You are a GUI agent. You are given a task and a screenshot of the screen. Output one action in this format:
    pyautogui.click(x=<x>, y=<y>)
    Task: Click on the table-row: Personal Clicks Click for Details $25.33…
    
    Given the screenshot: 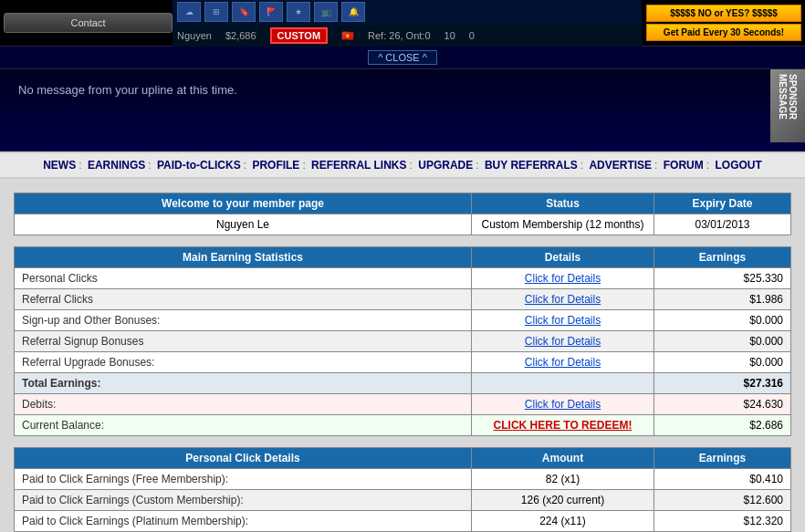 What is the action you would take?
    pyautogui.click(x=403, y=279)
    